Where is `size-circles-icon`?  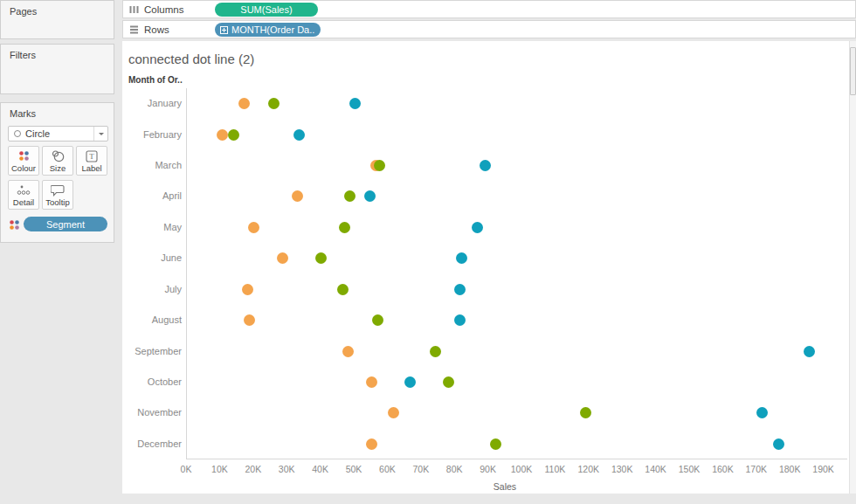 size-circles-icon is located at coordinates (58, 156).